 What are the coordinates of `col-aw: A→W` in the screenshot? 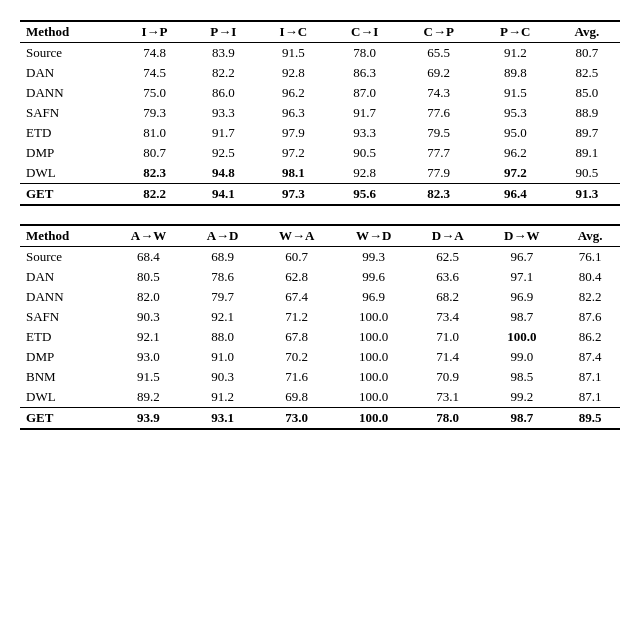 It's located at (148, 236).